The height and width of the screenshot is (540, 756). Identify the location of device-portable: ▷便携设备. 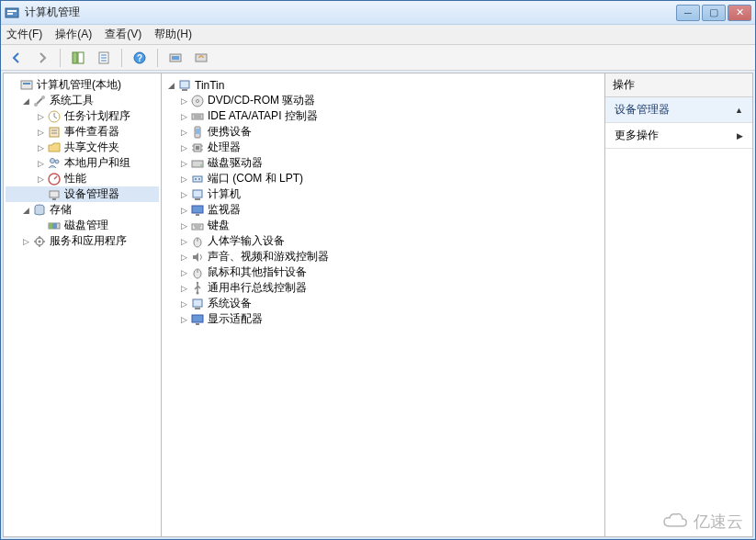
(383, 132).